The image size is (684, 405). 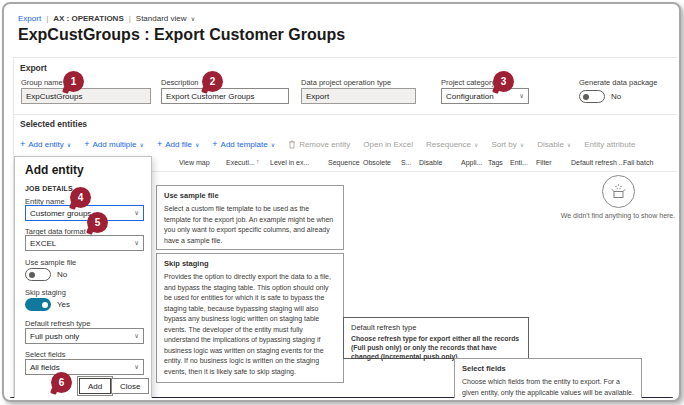 I want to click on remove-entity-label: Remove entity, so click(x=324, y=144).